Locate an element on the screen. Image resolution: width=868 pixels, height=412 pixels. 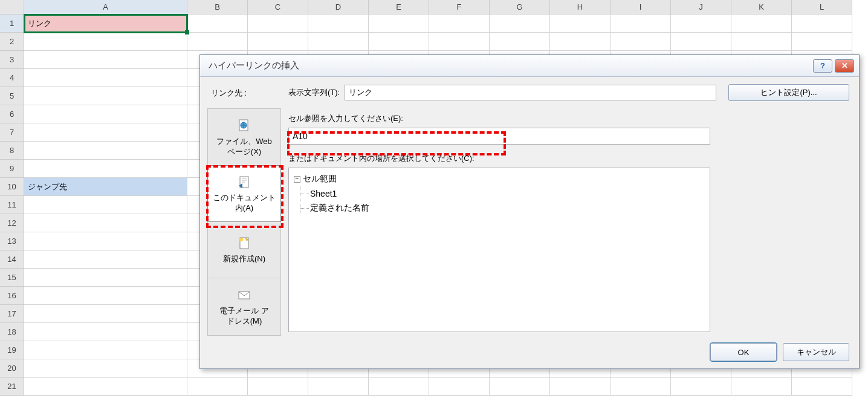
cell-k21 is located at coordinates (762, 387).